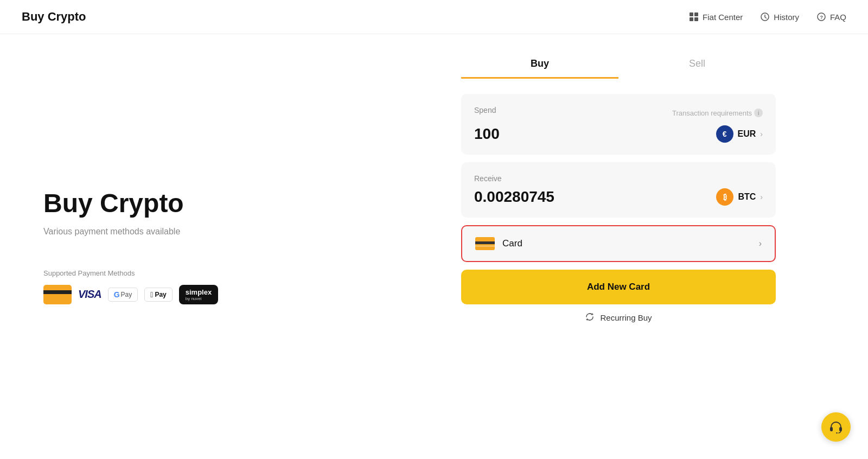 The height and width of the screenshot is (459, 868). Describe the element at coordinates (618, 178) in the screenshot. I see `receive-label: Receive` at that location.